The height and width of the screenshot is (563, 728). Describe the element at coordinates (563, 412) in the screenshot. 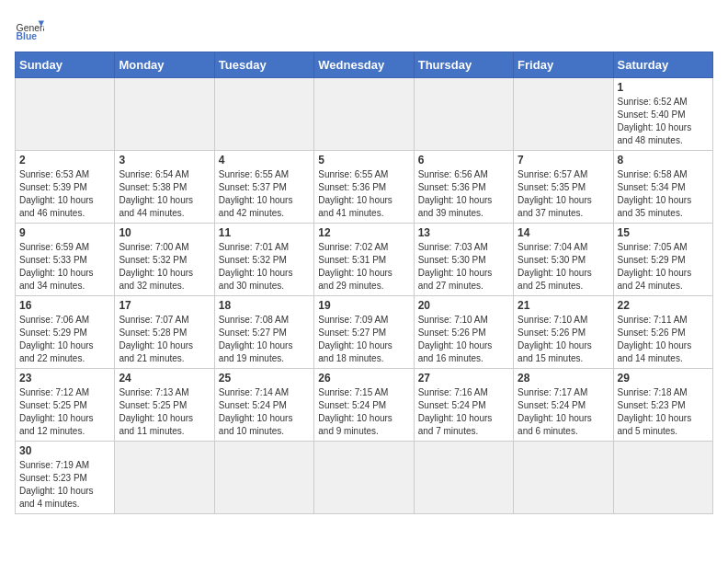

I see `day-info: Sunrise: 7:17 AM Sunset: 5:24 PM Dayligh…` at that location.